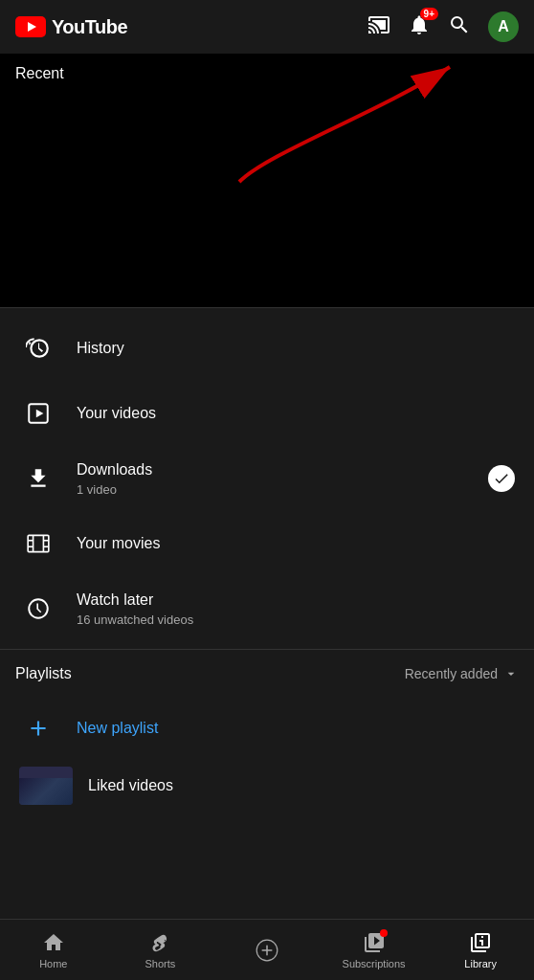 Image resolution: width=534 pixels, height=980 pixels. What do you see at coordinates (296, 413) in the screenshot?
I see `your-videos-text: Your videos` at bounding box center [296, 413].